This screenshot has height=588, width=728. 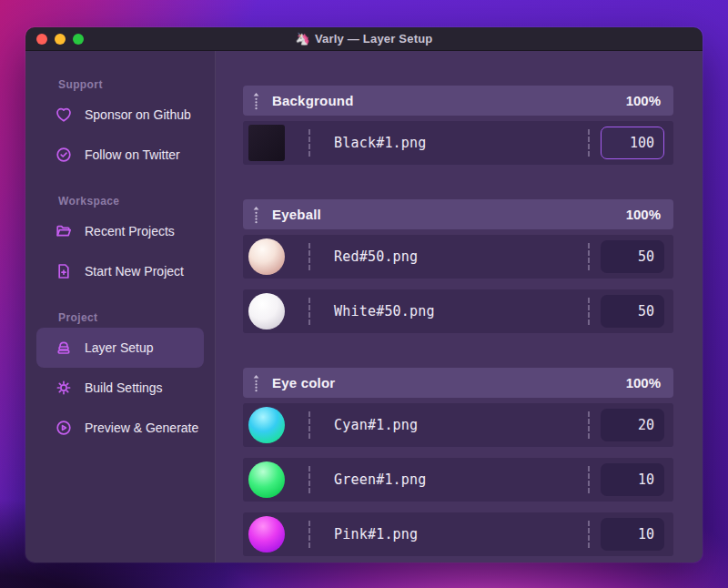 What do you see at coordinates (267, 425) in the screenshot?
I see `cyan-layer-thumbnail` at bounding box center [267, 425].